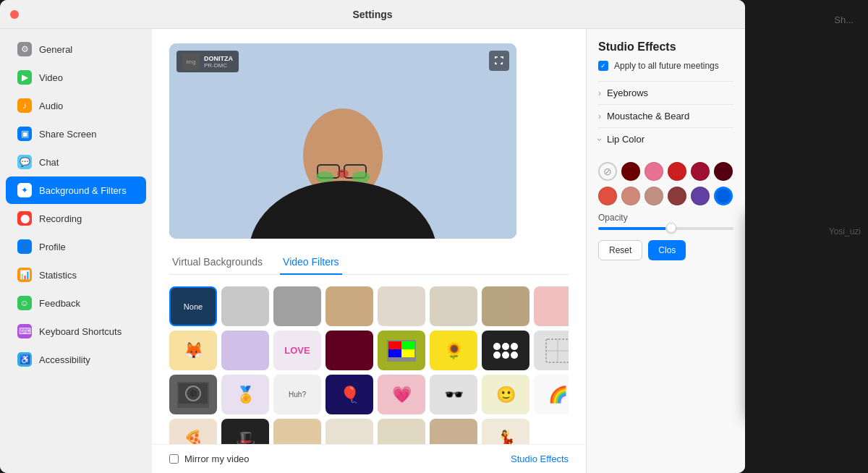 The height and width of the screenshot is (473, 868). Describe the element at coordinates (665, 139) in the screenshot. I see `lip-color-row: › Lip Color` at that location.